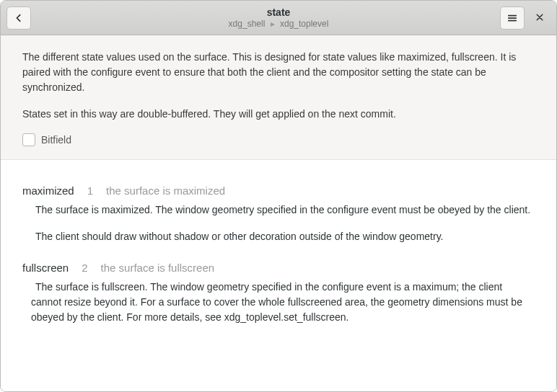  I want to click on headerbar: state xdg_shell ▸ xdg_toplevel, so click(278, 18).